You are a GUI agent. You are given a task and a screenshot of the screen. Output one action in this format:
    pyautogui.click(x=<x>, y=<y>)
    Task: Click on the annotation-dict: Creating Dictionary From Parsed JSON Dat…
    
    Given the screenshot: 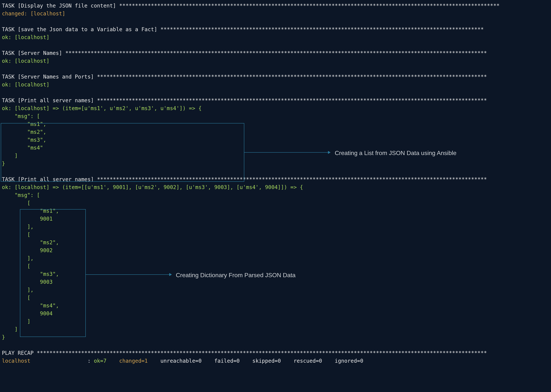 What is the action you would take?
    pyautogui.click(x=236, y=275)
    